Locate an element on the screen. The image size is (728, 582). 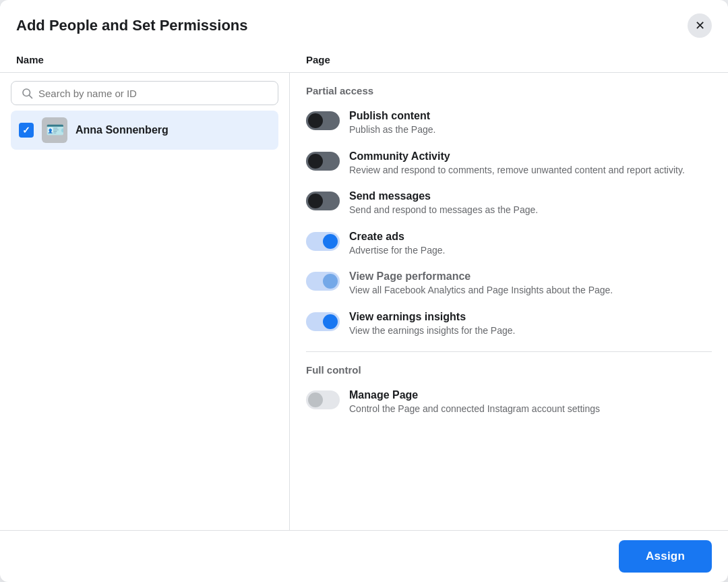
perm-desc-view-earnings-insights: View the earnings insights for the Page. is located at coordinates (432, 331).